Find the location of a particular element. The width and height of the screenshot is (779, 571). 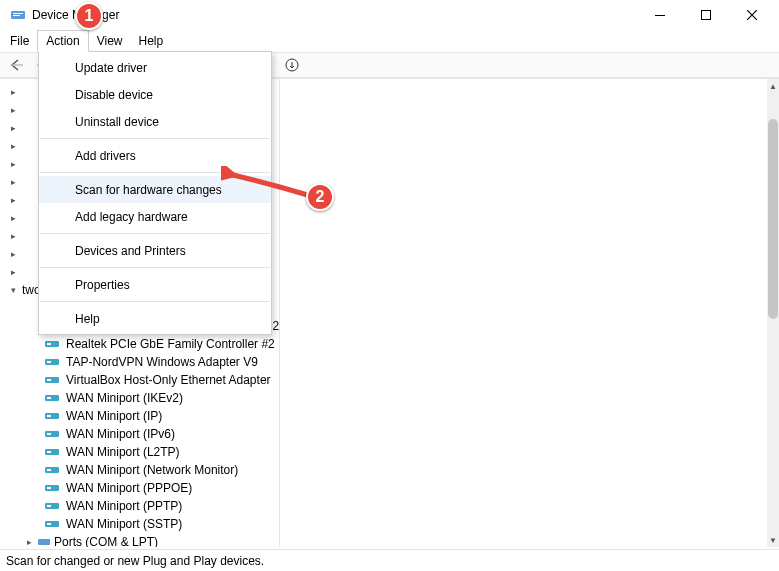

tree-category-label: Ports (COM & LPT) is located at coordinates (105, 540).